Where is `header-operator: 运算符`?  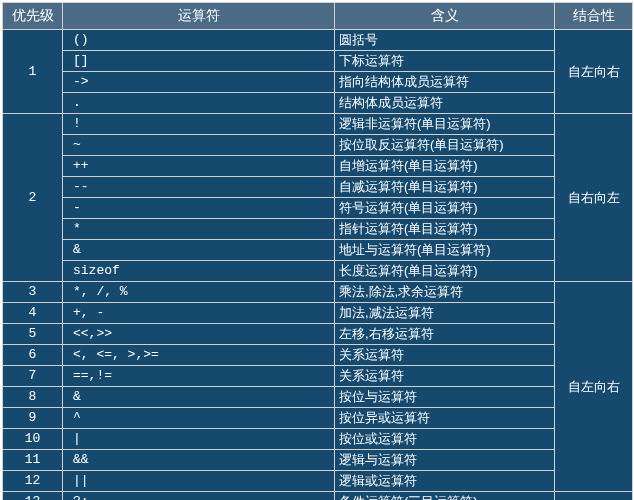 header-operator: 运算符 is located at coordinates (199, 16).